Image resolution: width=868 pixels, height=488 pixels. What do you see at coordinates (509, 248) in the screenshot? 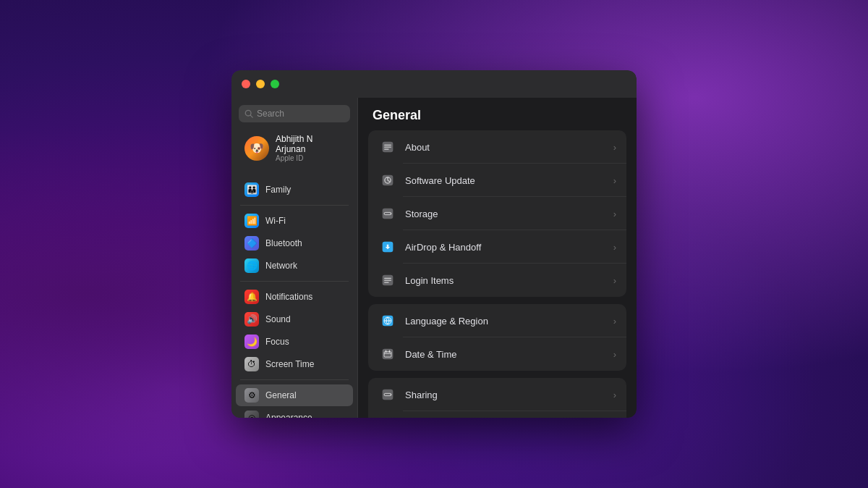
I see `airdrop-row-label: AirDrop & Handoff` at bounding box center [509, 248].